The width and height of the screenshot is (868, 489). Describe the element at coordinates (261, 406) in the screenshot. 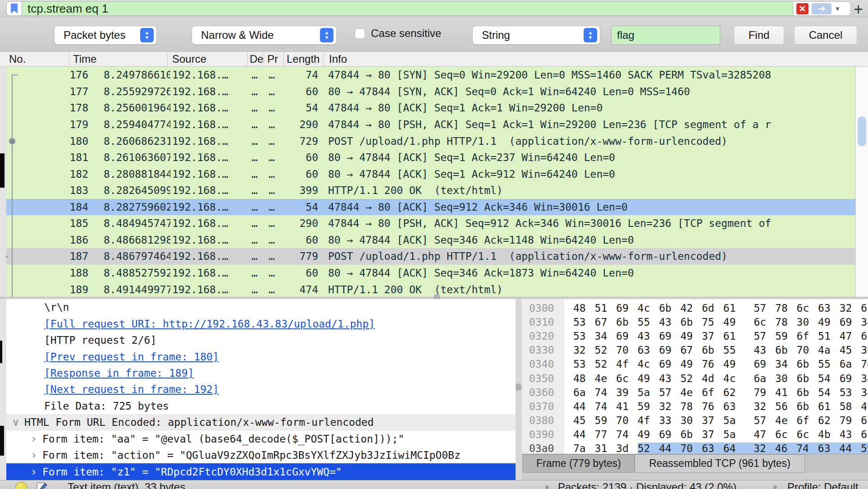

I see `detail-line: File Data: 725 bytes` at that location.